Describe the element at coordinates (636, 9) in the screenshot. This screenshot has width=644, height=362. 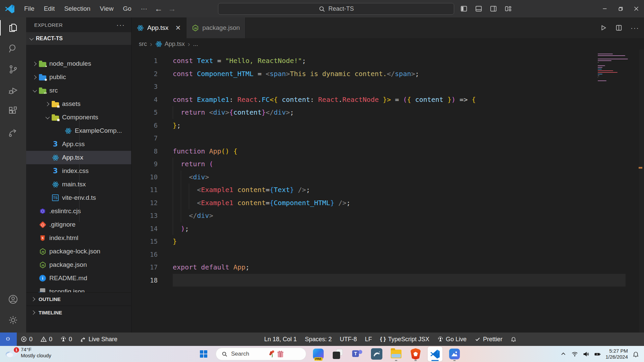
I see `close-button` at that location.